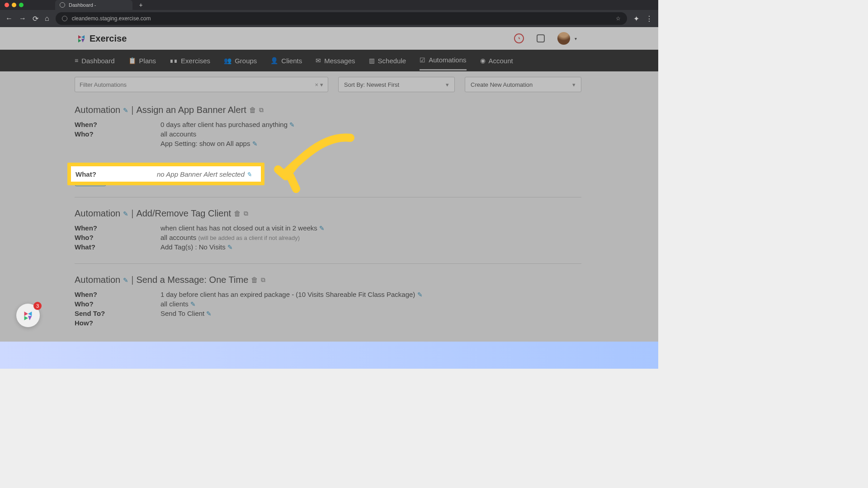 This screenshot has height=488, width=868. Describe the element at coordinates (14, 5) in the screenshot. I see `window-controls` at that location.